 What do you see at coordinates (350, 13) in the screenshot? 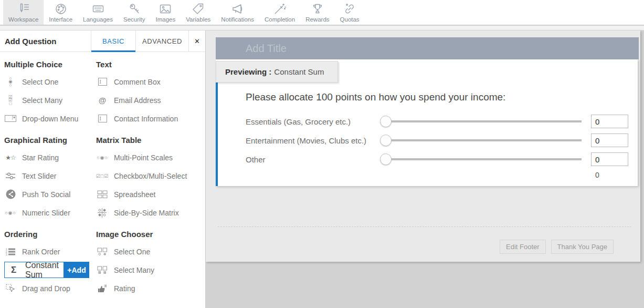
I see `toolbar-item-quotas: Quotas` at bounding box center [350, 13].